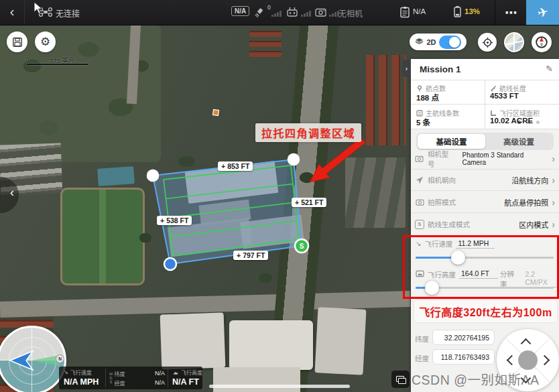 This screenshot has height=392, width=559. I want to click on edge-length-right: + 521 FT, so click(309, 202).